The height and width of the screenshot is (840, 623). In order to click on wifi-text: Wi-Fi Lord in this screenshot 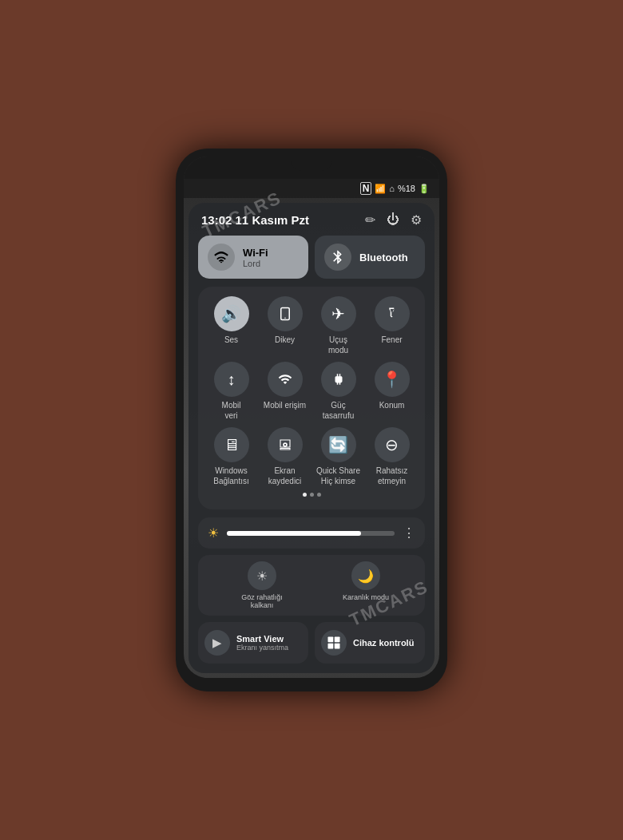, I will do `click(256, 257)`.